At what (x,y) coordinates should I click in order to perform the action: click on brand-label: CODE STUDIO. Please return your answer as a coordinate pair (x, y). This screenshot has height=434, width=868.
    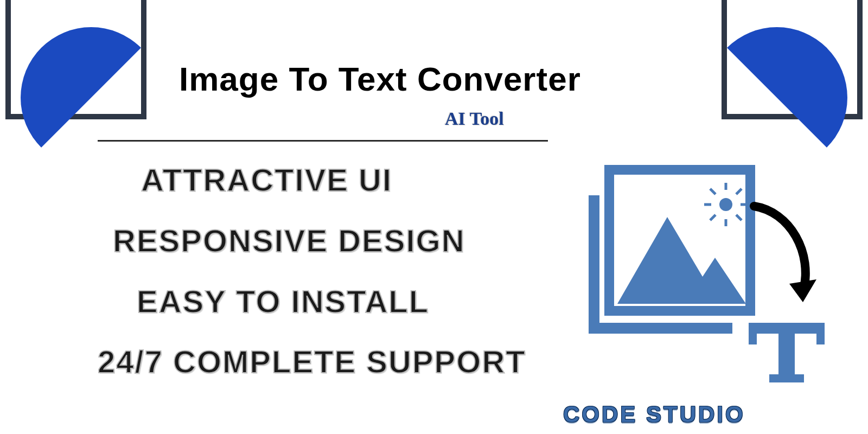
    Looking at the image, I should click on (654, 414).